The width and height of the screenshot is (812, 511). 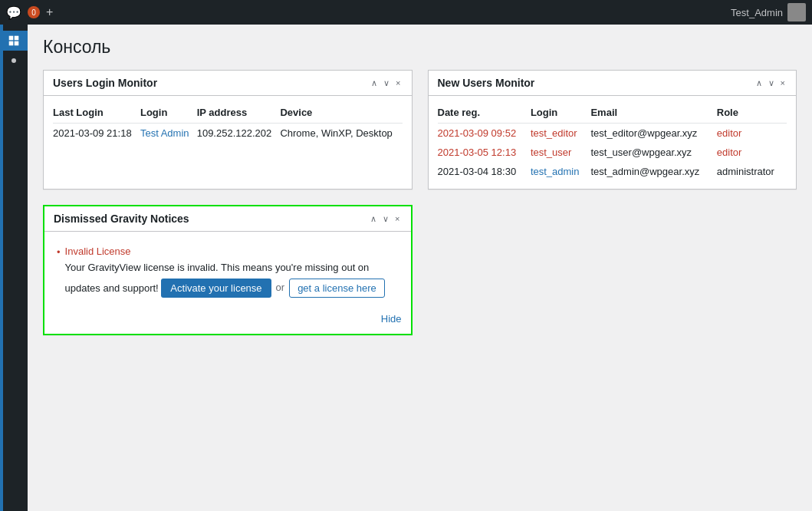 What do you see at coordinates (613, 152) in the screenshot?
I see `table-row: 2021-03-05 12:13 test_user test_user@wpg…` at bounding box center [613, 152].